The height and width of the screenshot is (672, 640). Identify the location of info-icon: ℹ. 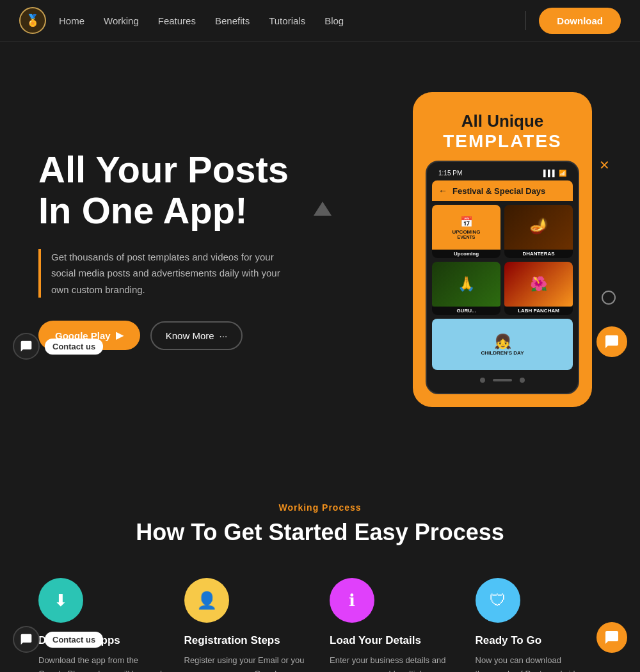
(352, 600).